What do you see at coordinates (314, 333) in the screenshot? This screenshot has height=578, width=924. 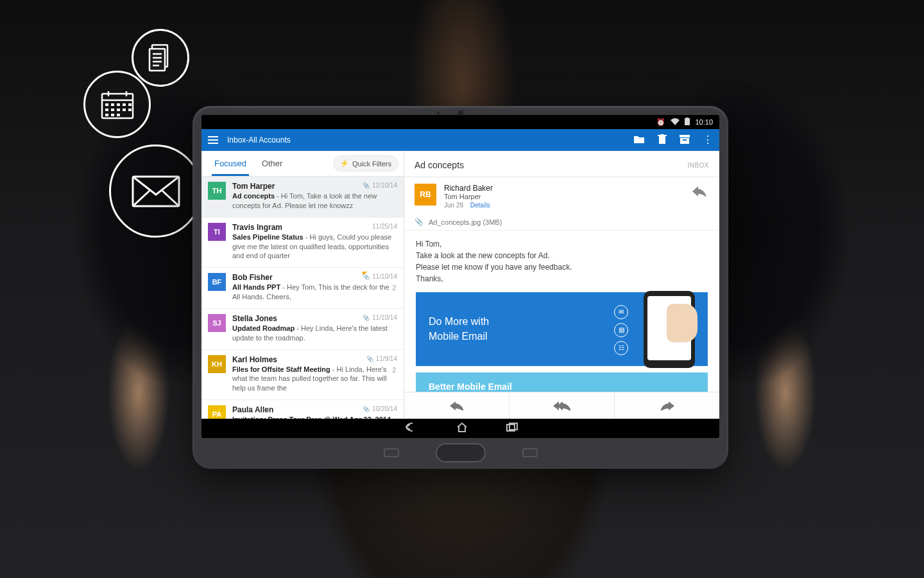 I see `message-preview: Updated Roadmap - Hey Linda, Here's the …` at bounding box center [314, 333].